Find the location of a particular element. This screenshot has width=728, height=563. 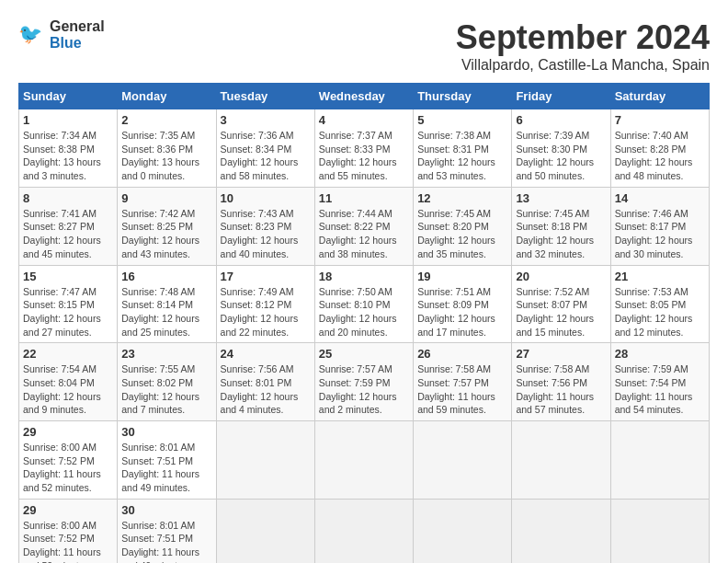

calendar-day-18: 18Sunrise: 7:50 AMSunset: 8:10 PMDayligh… is located at coordinates (364, 304).